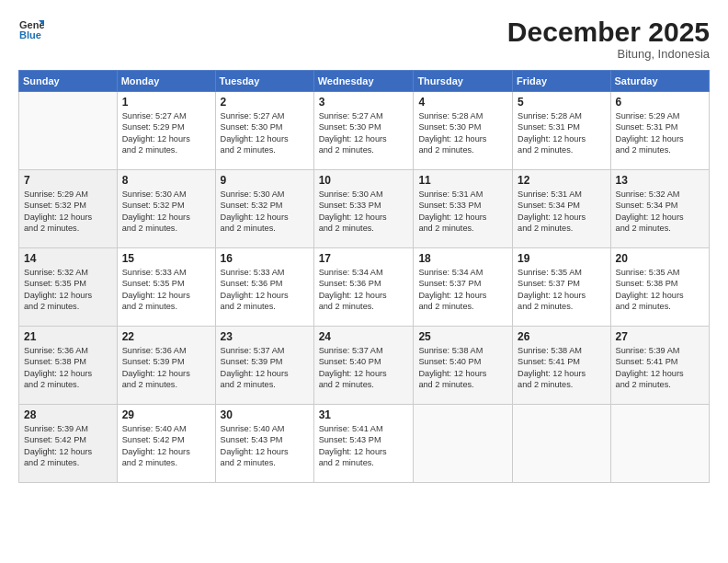 The image size is (728, 563). I want to click on calendar-cell: 17Sunrise: 5:34 AMSunset: 5:36 PMDayligh…, so click(364, 287).